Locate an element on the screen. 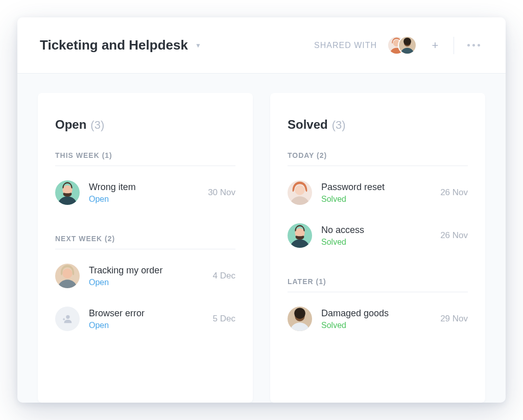  ticket-row: Tracking my order Open 4 Dec is located at coordinates (145, 276).